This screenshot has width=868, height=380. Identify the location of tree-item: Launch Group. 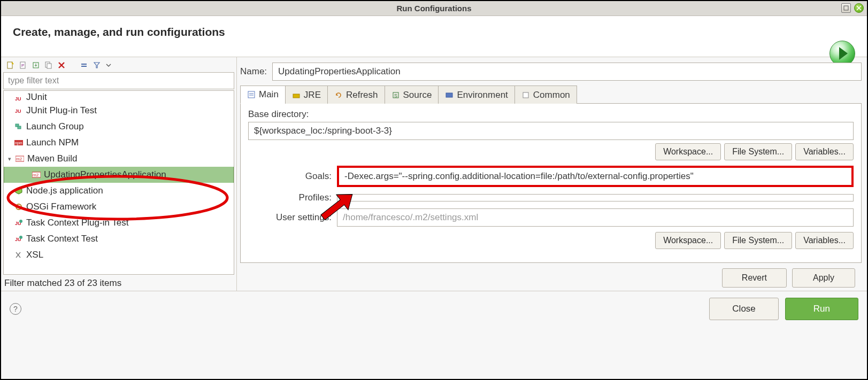
(119, 127).